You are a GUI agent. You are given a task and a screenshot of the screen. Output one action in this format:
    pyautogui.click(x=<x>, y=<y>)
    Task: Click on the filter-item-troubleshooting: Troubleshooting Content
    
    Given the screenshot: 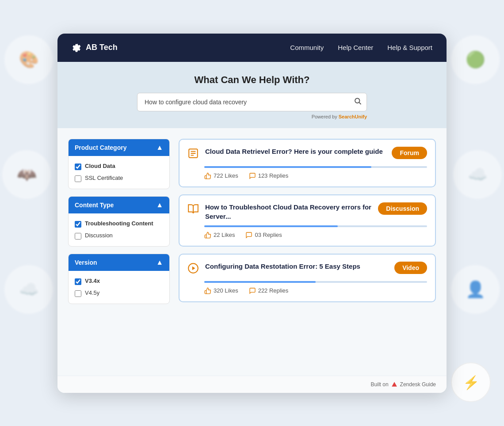 What is the action you would take?
    pyautogui.click(x=119, y=224)
    